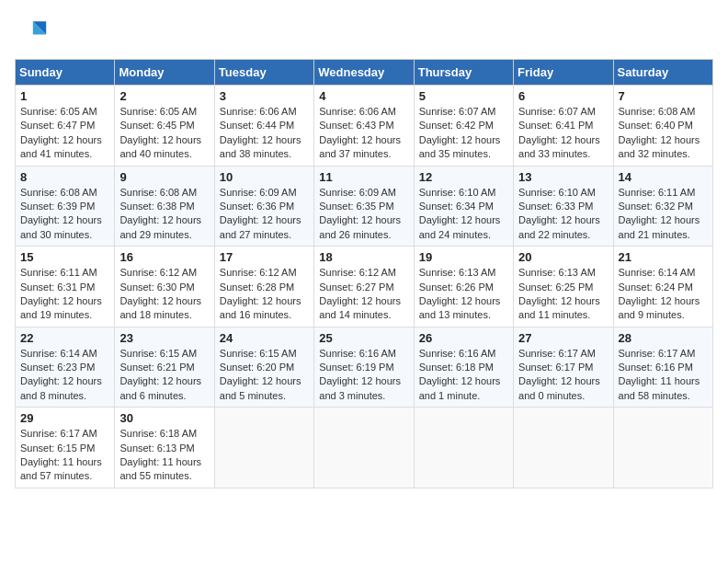  What do you see at coordinates (64, 294) in the screenshot?
I see `day-detail: Sunrise: 6:11 AM Sunset: 6:31 PM Dayligh…` at bounding box center [64, 294].